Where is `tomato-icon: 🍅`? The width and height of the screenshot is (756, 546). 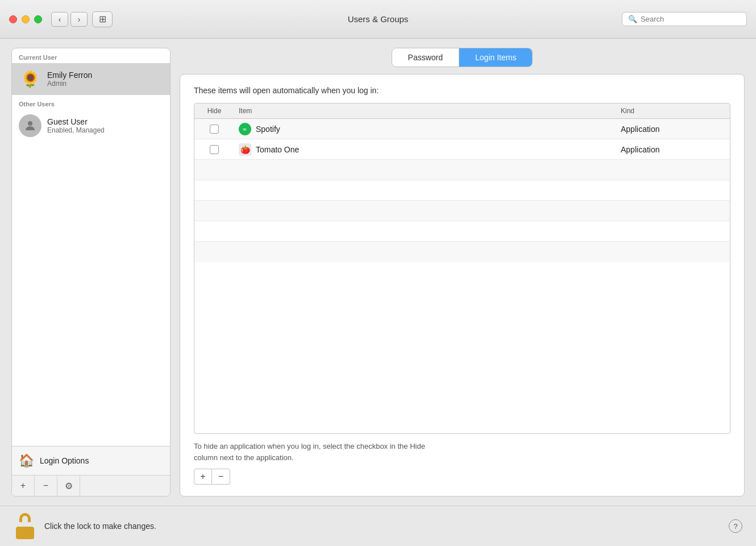
tomato-icon: 🍅 is located at coordinates (245, 150).